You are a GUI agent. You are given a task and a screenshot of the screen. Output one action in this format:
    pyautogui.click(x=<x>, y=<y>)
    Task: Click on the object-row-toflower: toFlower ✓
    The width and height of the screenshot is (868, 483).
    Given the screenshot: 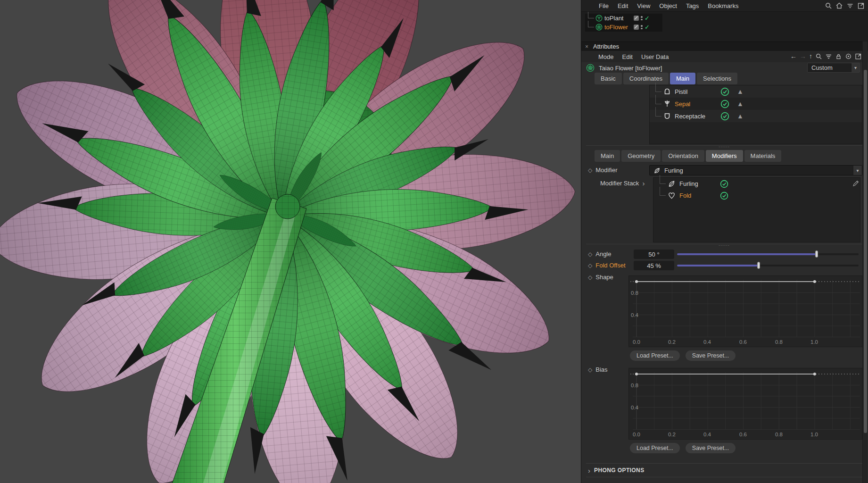 What is the action you would take?
    pyautogui.click(x=624, y=27)
    